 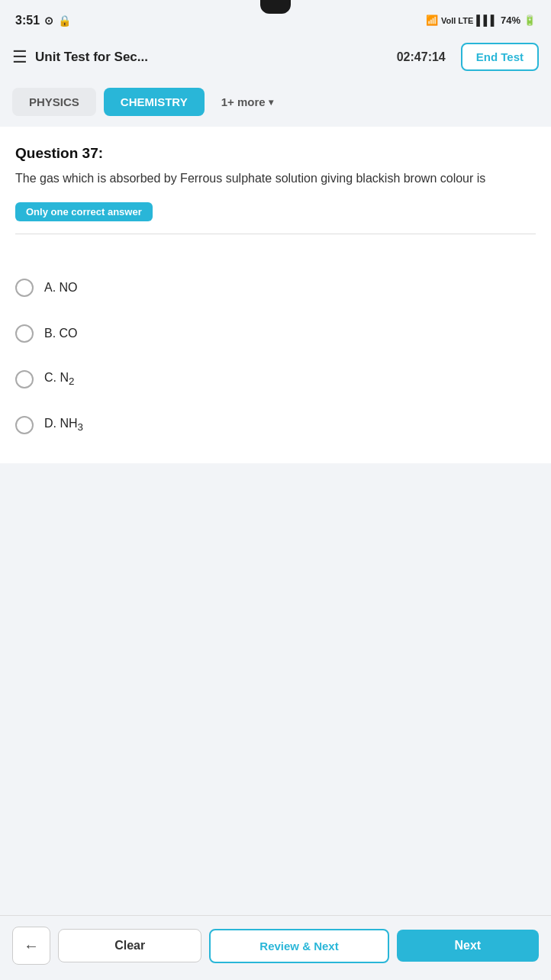 I want to click on chevron-down-icon: ▾, so click(x=271, y=102).